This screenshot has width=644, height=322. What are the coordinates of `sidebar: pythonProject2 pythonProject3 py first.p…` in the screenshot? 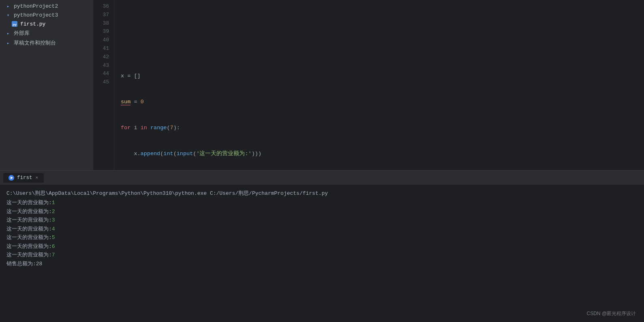 It's located at (47, 85).